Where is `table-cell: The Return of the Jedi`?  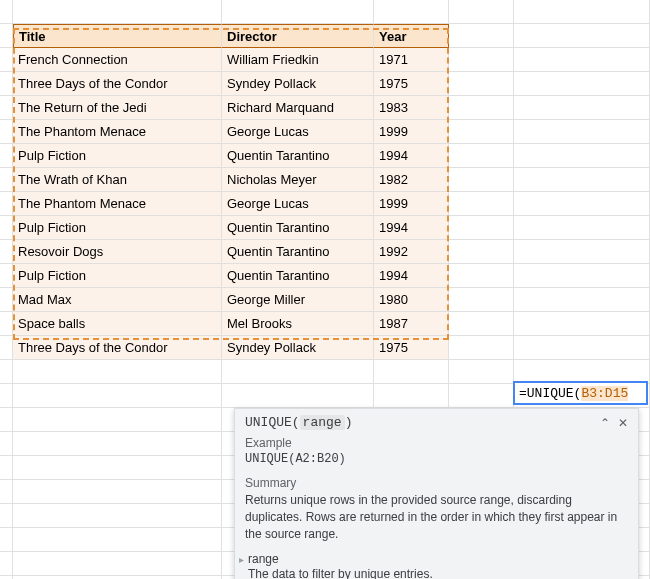
table-cell: The Return of the Jedi is located at coordinates (118, 108).